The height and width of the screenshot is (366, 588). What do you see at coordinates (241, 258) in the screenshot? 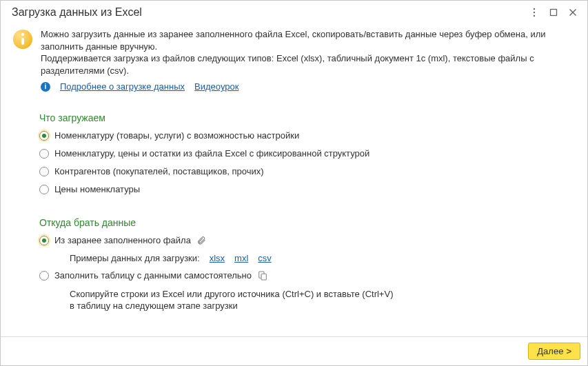
I see `sample-link-mxl: mxl` at bounding box center [241, 258].